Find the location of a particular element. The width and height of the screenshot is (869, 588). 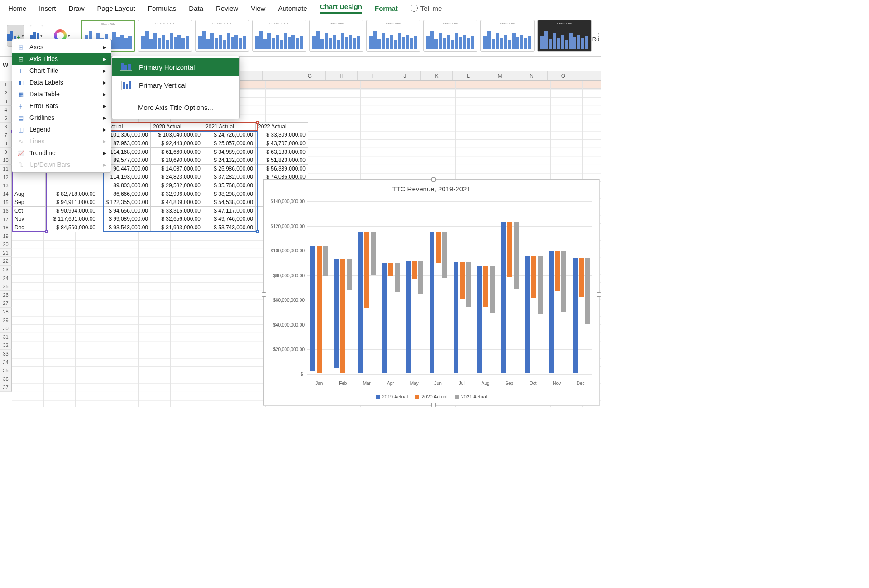

row-header-33: 33 is located at coordinates (6, 354).